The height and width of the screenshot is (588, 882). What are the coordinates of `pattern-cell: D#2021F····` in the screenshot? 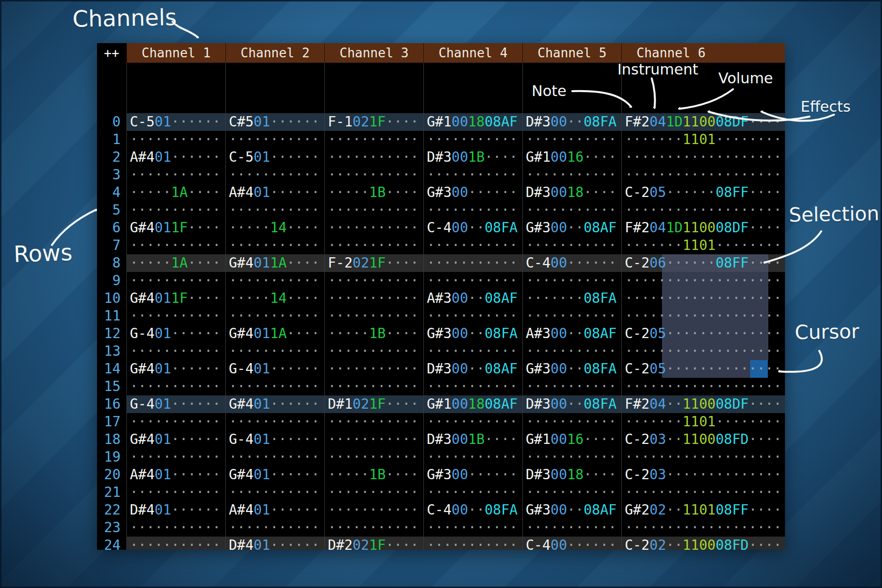 It's located at (374, 543).